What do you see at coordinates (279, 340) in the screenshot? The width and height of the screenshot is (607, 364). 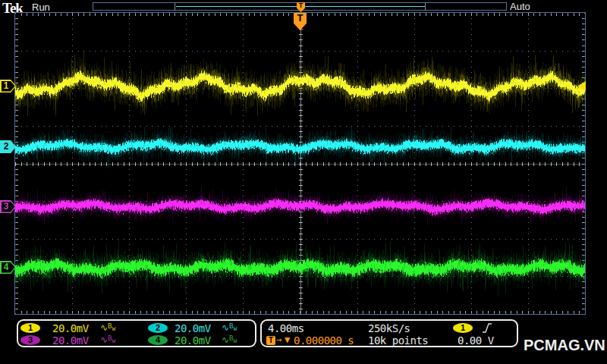 I see `trigger-arrow-icon: →` at bounding box center [279, 340].